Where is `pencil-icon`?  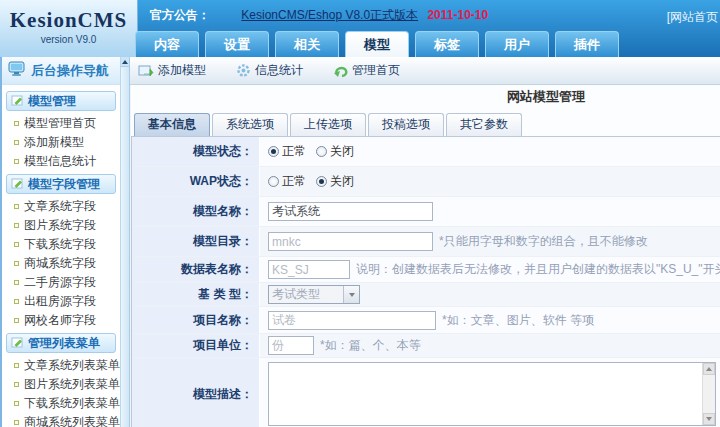 pencil-icon is located at coordinates (18, 184).